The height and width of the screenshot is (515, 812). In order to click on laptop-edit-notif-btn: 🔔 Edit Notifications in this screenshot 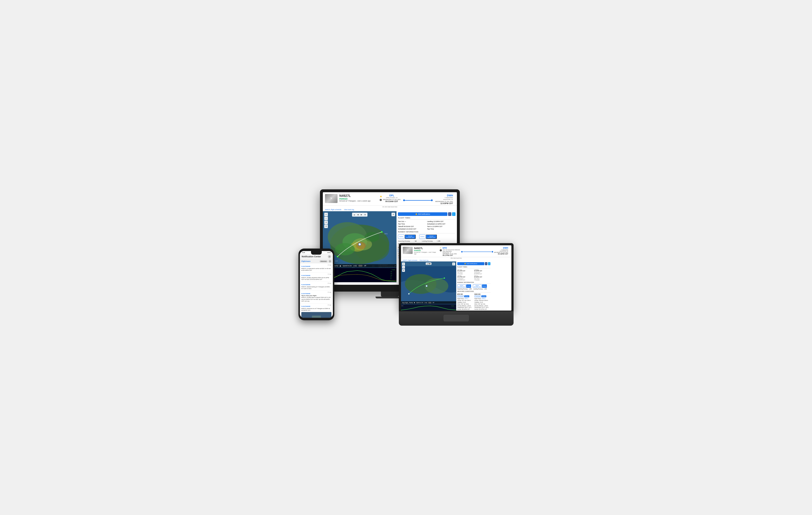, I will do `click(471, 264)`.